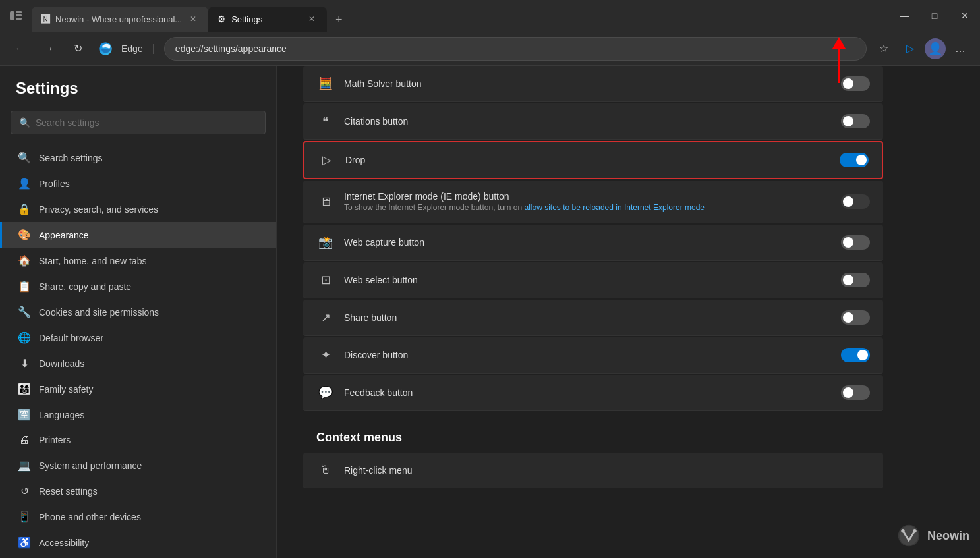  What do you see at coordinates (246, 20) in the screenshot?
I see `tab-settings-label: Settings` at bounding box center [246, 20].